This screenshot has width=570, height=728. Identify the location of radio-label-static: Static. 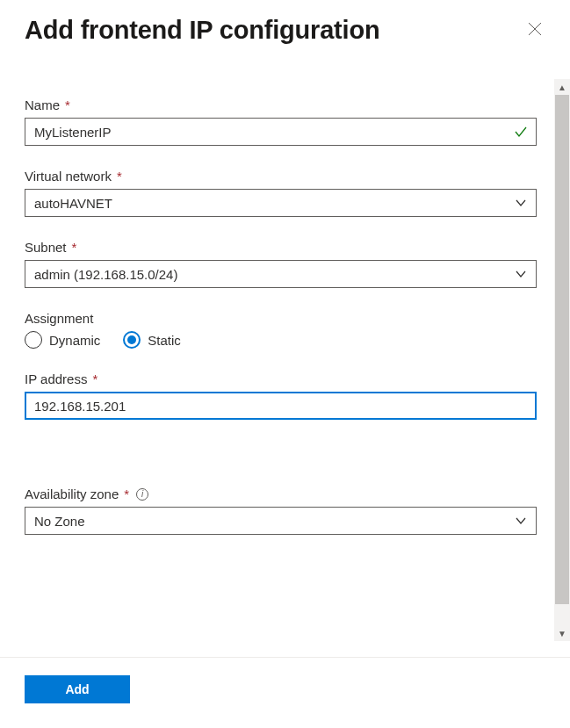
(164, 341).